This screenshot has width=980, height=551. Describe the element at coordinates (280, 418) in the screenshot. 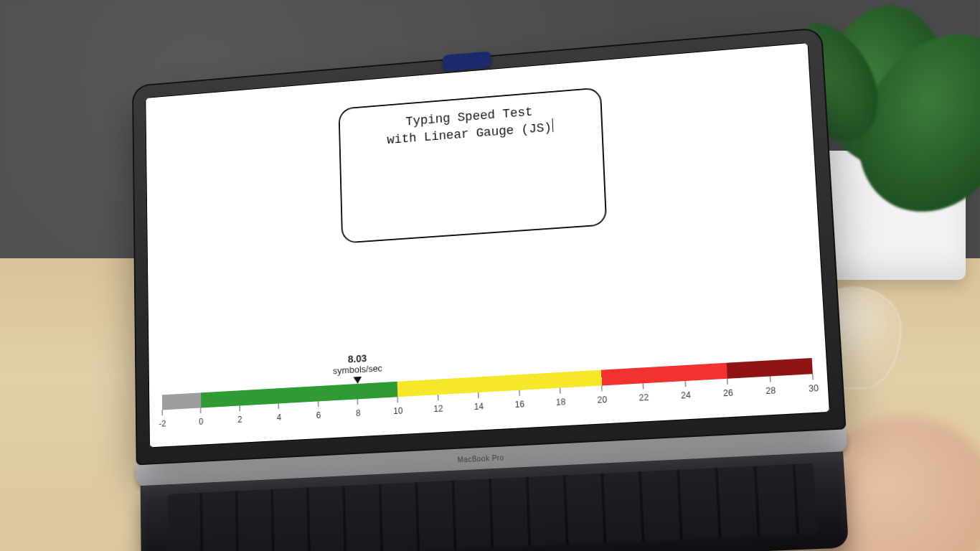

I see `gauge-tick-label: 4` at that location.